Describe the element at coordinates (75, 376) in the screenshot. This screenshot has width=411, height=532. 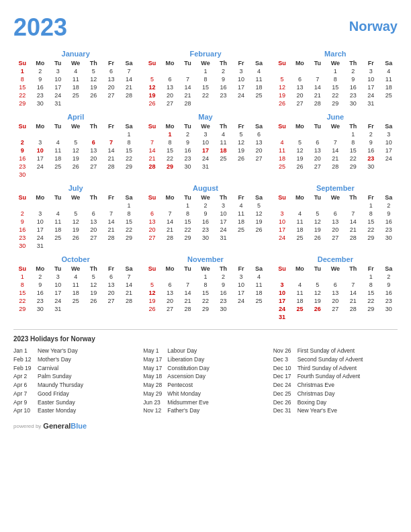
I see `holiday-item: Apr 2Palm Sunday` at that location.